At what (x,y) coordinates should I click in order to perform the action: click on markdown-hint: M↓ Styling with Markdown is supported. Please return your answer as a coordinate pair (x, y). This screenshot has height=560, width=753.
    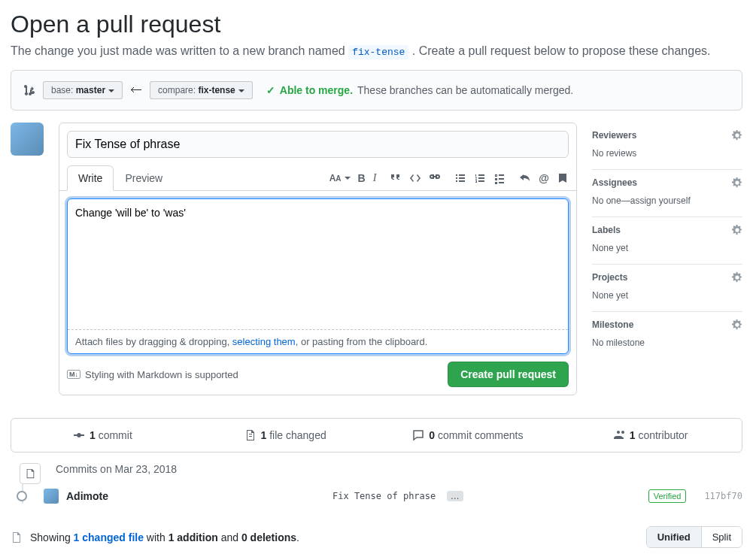
    Looking at the image, I should click on (153, 374).